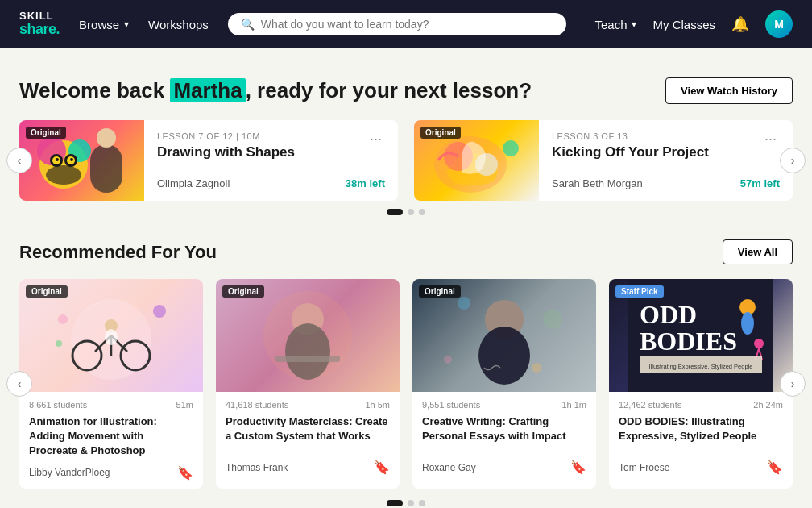 The image size is (812, 508). I want to click on recommended-title: Recommended For You, so click(118, 252).